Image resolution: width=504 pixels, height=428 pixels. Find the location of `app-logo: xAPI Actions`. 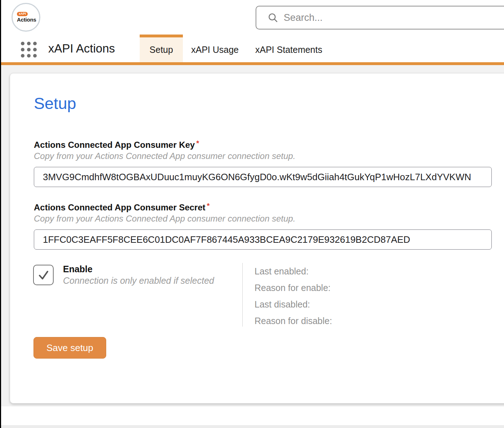

app-logo: xAPI Actions is located at coordinates (26, 17).